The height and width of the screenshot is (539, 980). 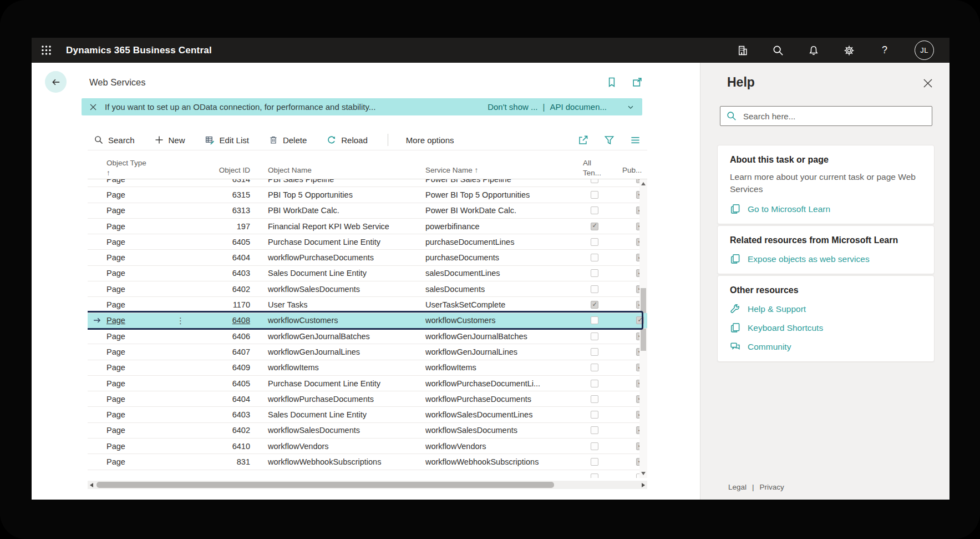 What do you see at coordinates (495, 226) in the screenshot?
I see `cell-service-name: powerbifinance` at bounding box center [495, 226].